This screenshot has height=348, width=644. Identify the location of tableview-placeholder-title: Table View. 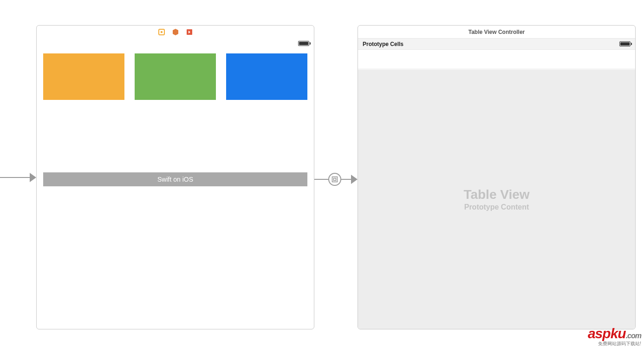
(496, 195).